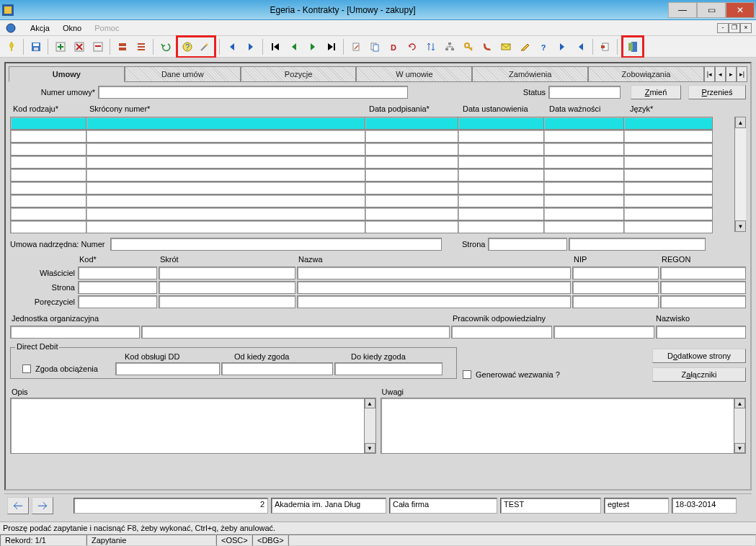 The height and width of the screenshot is (546, 756). Describe the element at coordinates (742, 74) in the screenshot. I see `tab-last-icon: ▸|` at that location.